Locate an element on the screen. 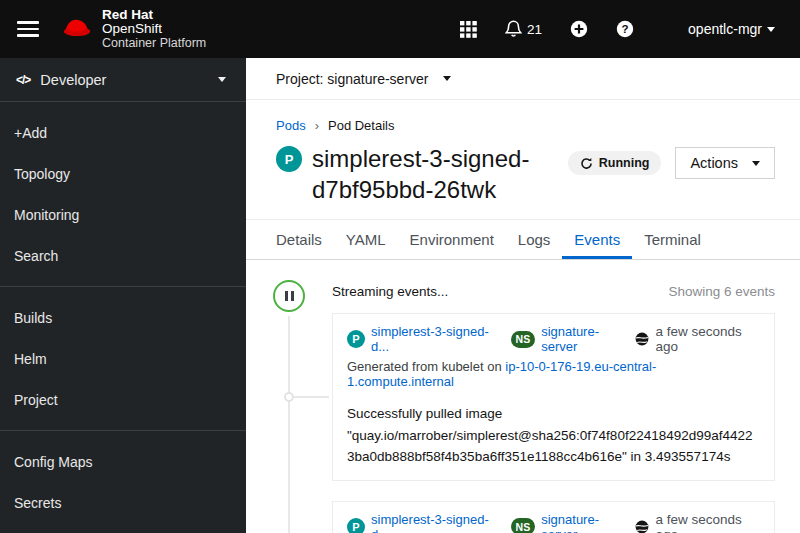 The image size is (800, 533). masthead: Red Hat OpenShift Container Platform is located at coordinates (400, 29).